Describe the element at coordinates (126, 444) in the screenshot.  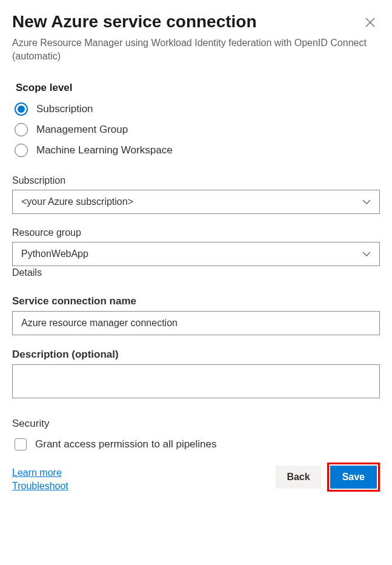
I see `grant-access-label: Grant access permission to all pipelines` at that location.